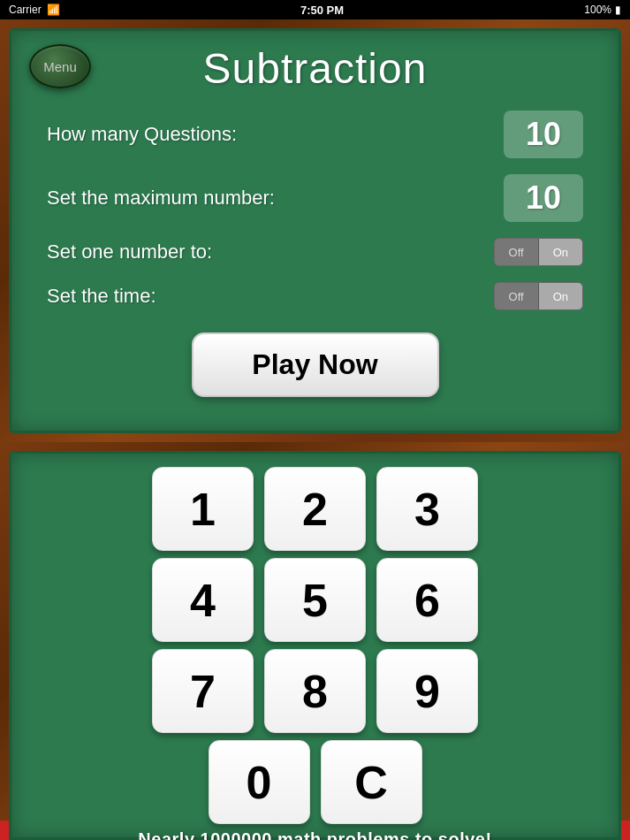  What do you see at coordinates (315, 364) in the screenshot?
I see `play-btn-container: Play Now` at bounding box center [315, 364].